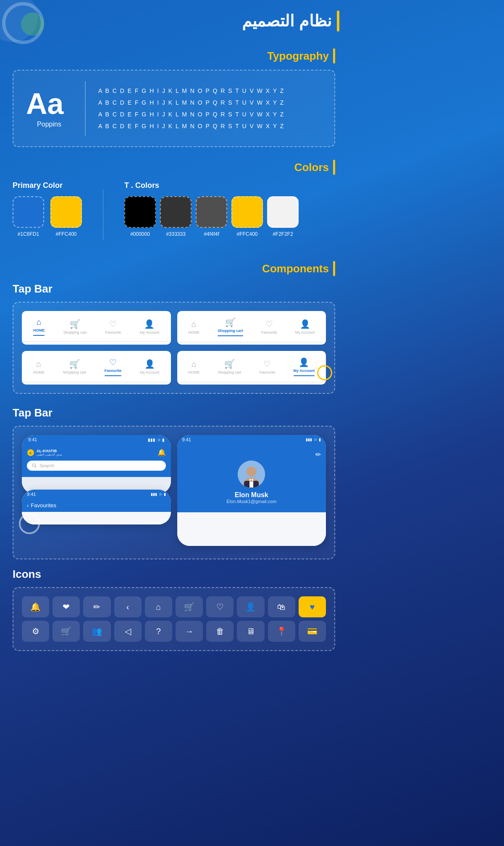 The width and height of the screenshot is (504, 846). What do you see at coordinates (44, 505) in the screenshot?
I see `favourites-header-text: Favourites` at bounding box center [44, 505].